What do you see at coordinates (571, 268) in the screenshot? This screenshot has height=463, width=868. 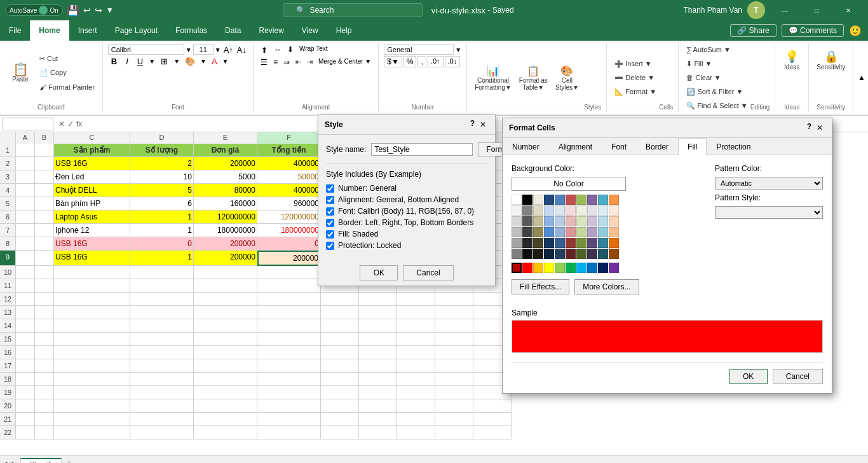 I see `color-swatch-green` at bounding box center [571, 268].